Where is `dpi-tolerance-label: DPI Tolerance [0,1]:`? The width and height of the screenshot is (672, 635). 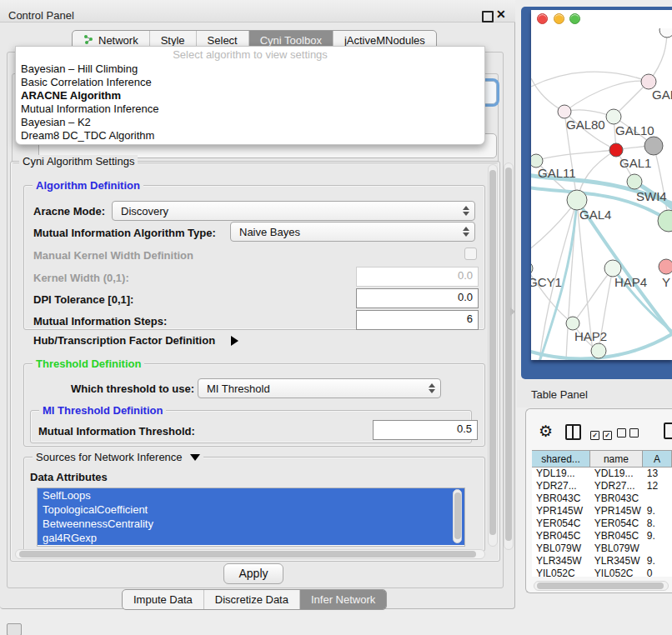
dpi-tolerance-label: DPI Tolerance [0,1]: is located at coordinates (83, 300).